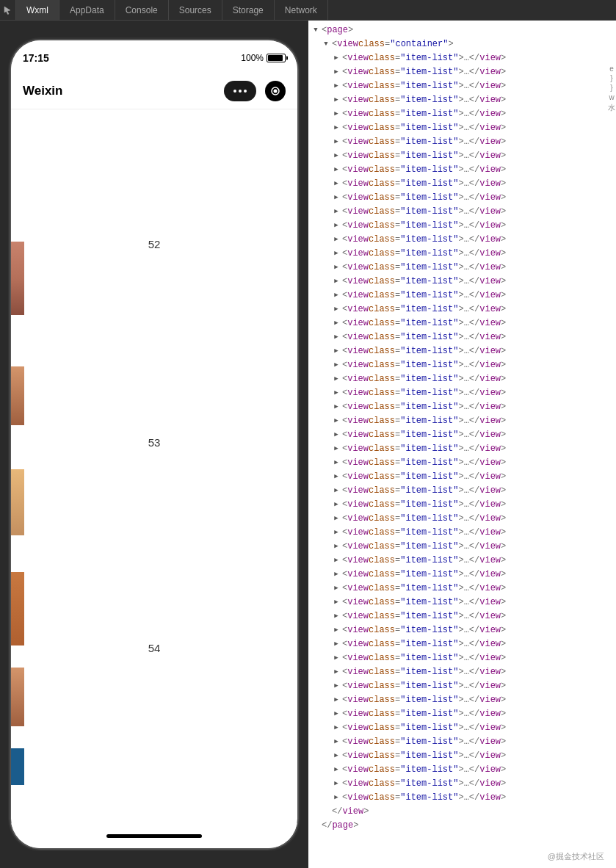  I want to click on xml-item-41: <view class="item-list">…</view>, so click(463, 617).